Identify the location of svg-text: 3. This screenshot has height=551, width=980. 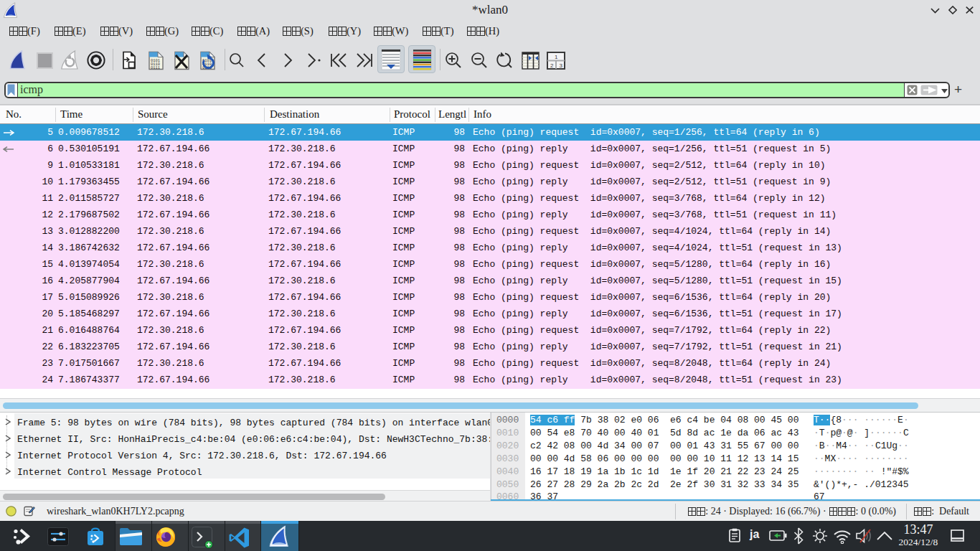
(561, 66).